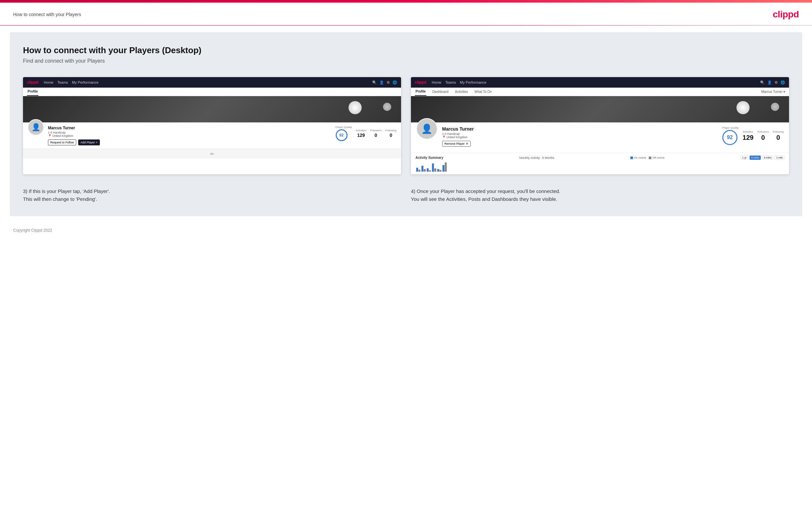 The width and height of the screenshot is (812, 507). Describe the element at coordinates (600, 195) in the screenshot. I see `description-right: 4) Once your Player has accepted your re…` at that location.